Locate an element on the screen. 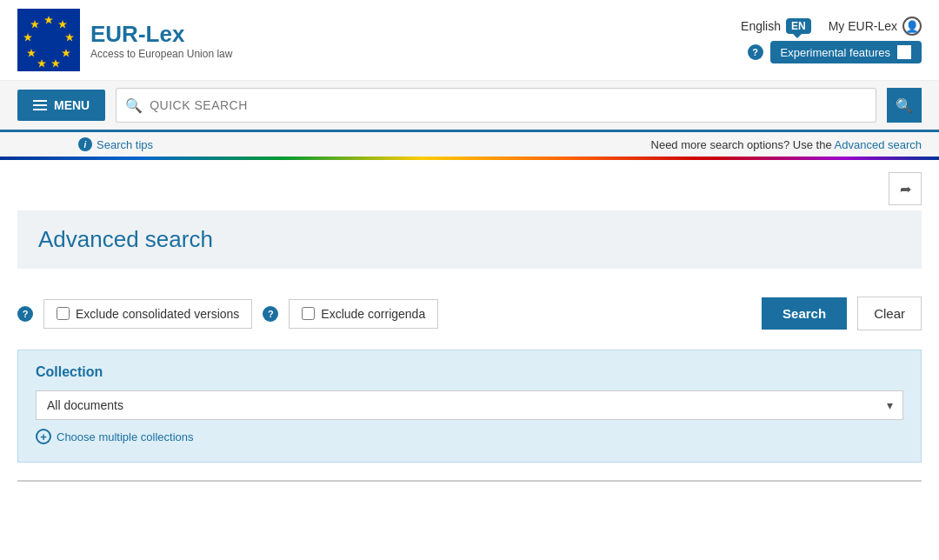  search-input is located at coordinates (508, 105).